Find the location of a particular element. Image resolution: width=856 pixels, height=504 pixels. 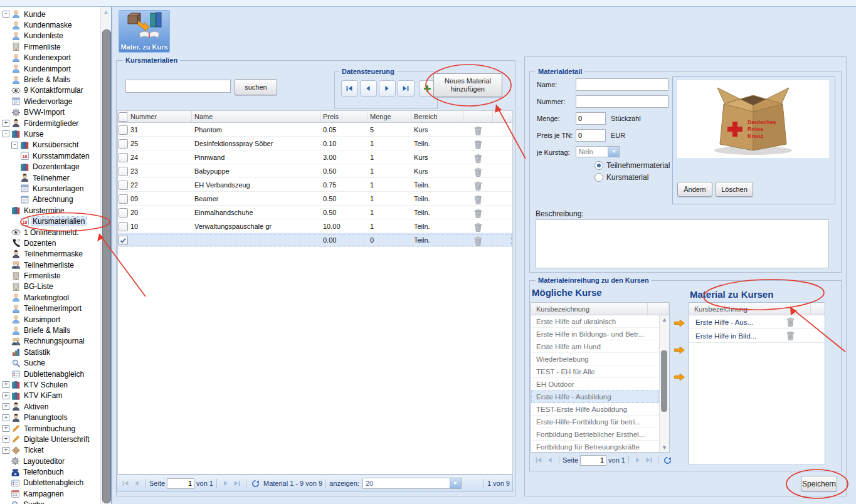

preis-field is located at coordinates (591, 135).